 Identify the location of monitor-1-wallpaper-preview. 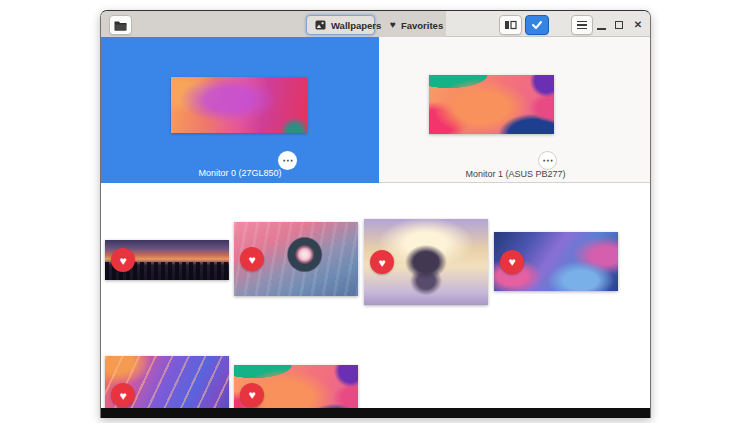
(492, 104).